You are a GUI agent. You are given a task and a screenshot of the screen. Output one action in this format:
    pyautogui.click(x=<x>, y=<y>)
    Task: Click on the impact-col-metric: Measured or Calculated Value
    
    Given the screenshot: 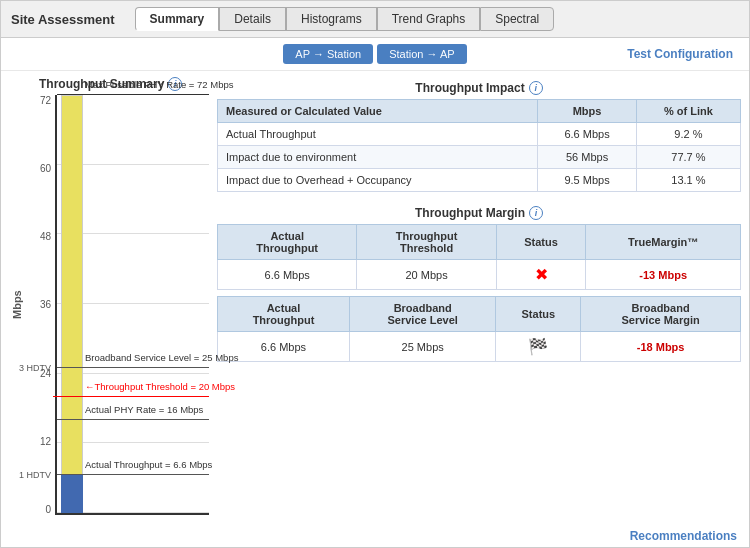 What is the action you would take?
    pyautogui.click(x=378, y=112)
    